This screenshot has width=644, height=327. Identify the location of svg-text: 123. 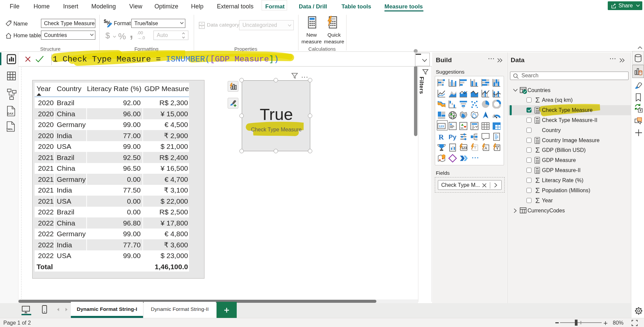
(464, 148).